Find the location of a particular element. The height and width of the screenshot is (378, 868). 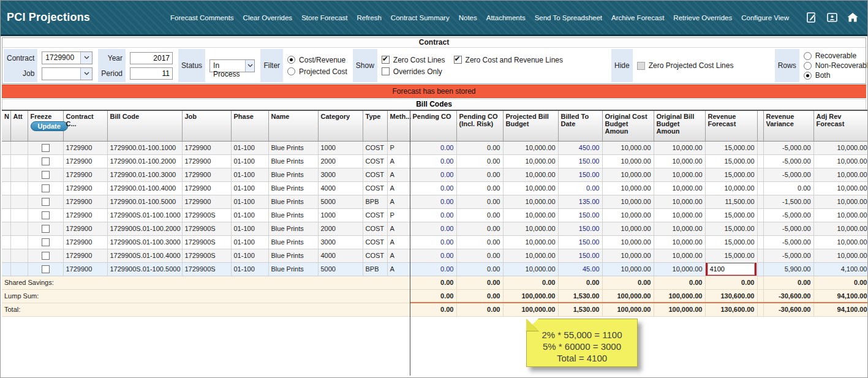

category-cell: 1000 is located at coordinates (341, 215).